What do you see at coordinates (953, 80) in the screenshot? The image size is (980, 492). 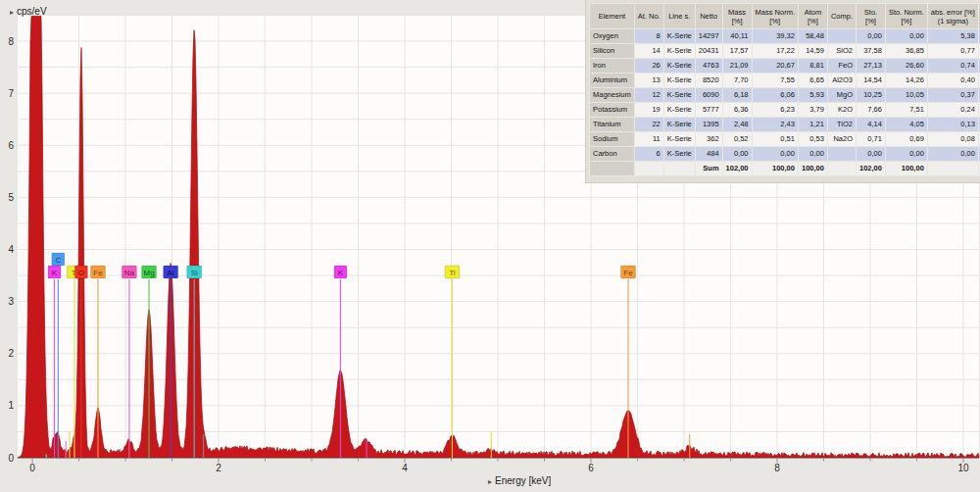 I see `table-cell: 0,40` at bounding box center [953, 80].